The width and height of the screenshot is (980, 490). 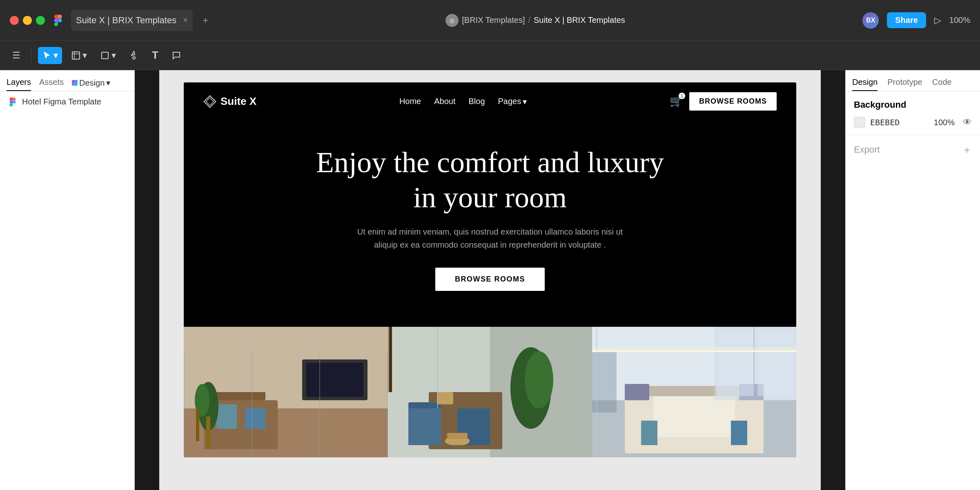 What do you see at coordinates (445, 101) in the screenshot?
I see `nav-about: About` at bounding box center [445, 101].